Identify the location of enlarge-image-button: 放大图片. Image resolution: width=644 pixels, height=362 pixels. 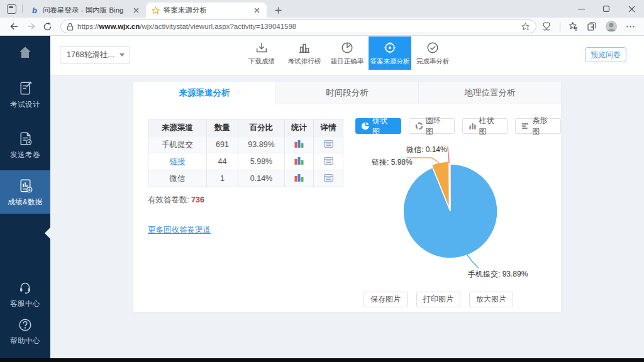
(491, 299).